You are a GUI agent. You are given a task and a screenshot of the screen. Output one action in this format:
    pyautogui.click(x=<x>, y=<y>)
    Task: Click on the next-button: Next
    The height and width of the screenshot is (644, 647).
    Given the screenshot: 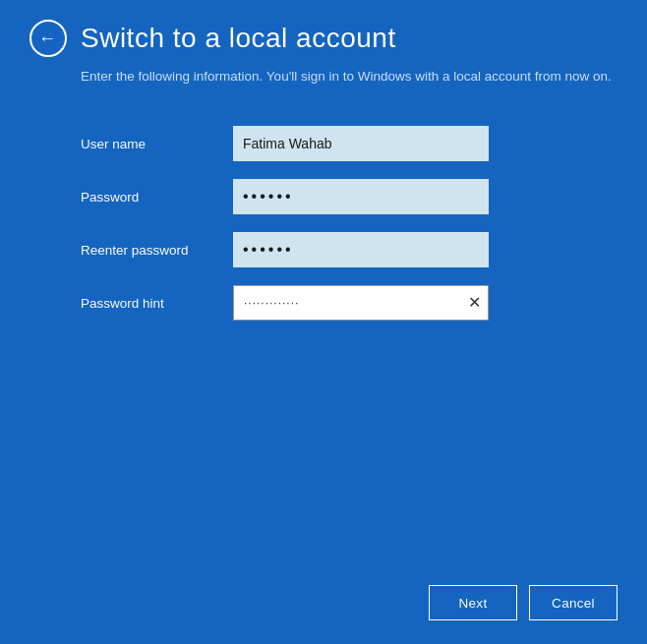 What is the action you would take?
    pyautogui.click(x=473, y=603)
    